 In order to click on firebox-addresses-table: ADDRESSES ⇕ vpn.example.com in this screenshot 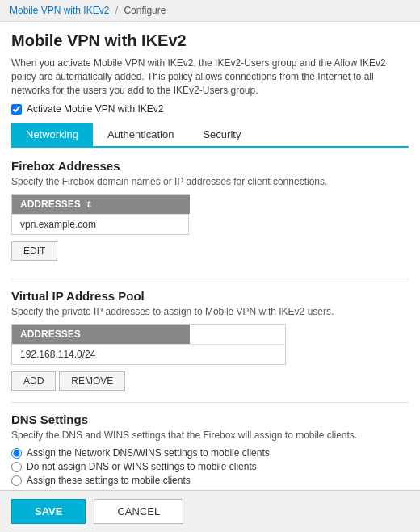, I will do `click(100, 215)`.